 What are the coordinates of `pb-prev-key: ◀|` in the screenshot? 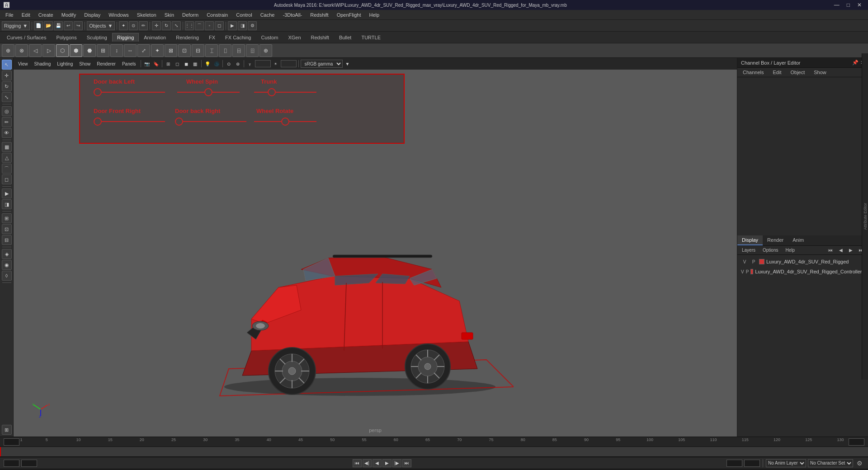 It's located at (367, 463).